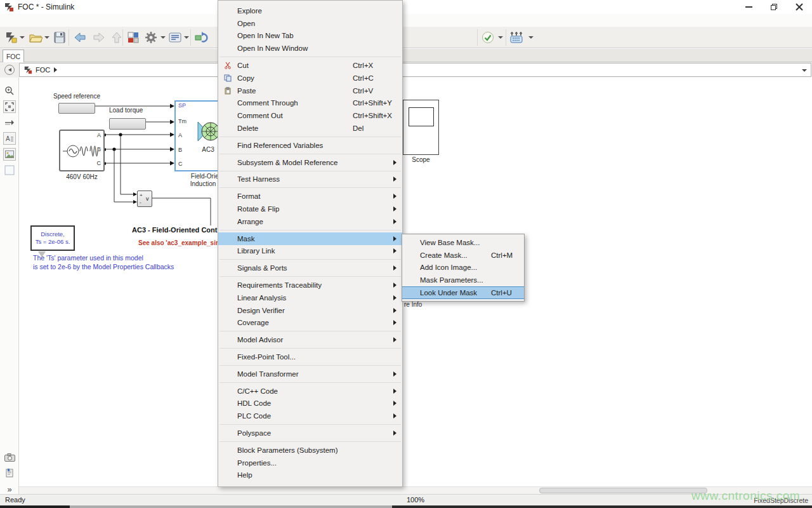 Image resolution: width=812 pixels, height=508 pixels. I want to click on context-menu-item: Copy Ctrl+C, so click(310, 78).